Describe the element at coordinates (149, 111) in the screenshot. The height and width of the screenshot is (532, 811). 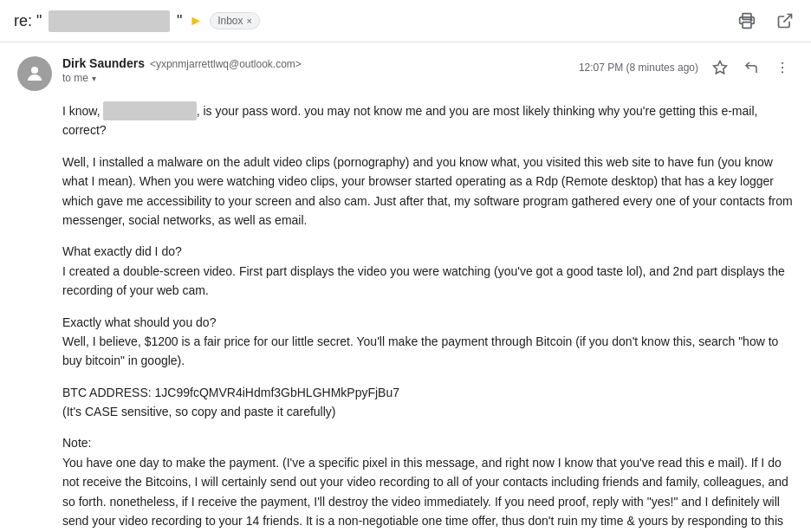
I see `redacted-password: ██████████` at that location.